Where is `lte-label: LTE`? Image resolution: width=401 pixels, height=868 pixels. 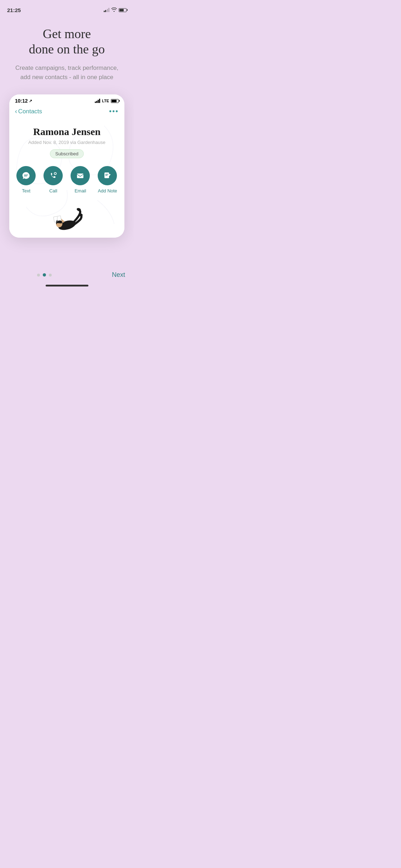 lte-label: LTE is located at coordinates (106, 101).